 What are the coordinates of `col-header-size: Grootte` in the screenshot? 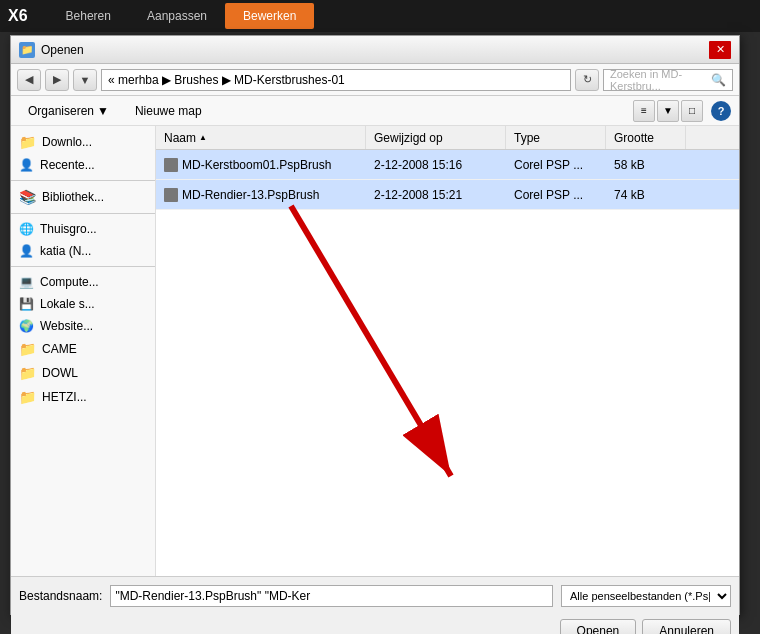 It's located at (646, 138).